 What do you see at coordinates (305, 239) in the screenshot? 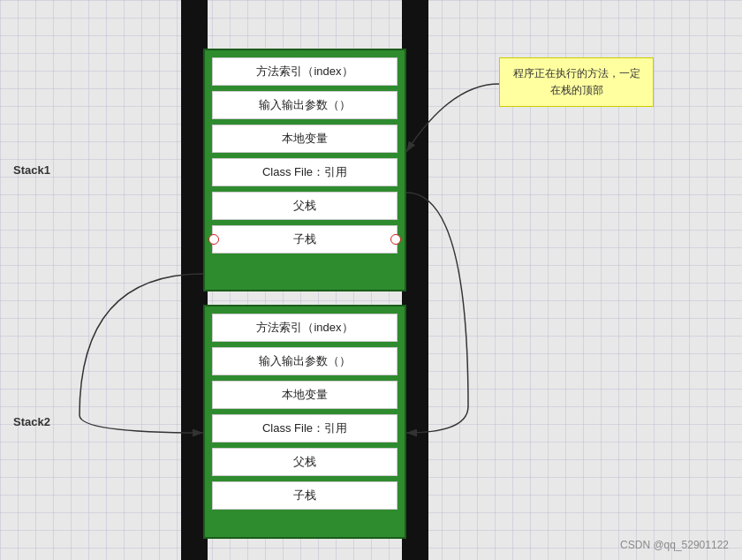
I see `stack1-row-5: 子栈` at bounding box center [305, 239].